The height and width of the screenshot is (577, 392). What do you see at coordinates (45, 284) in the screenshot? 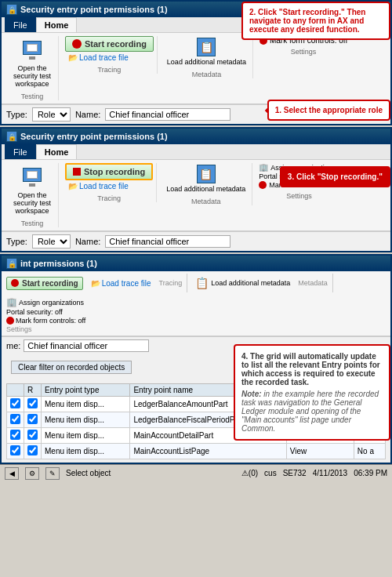
I see `start-recording-btn-3: Start recording` at bounding box center [45, 284].